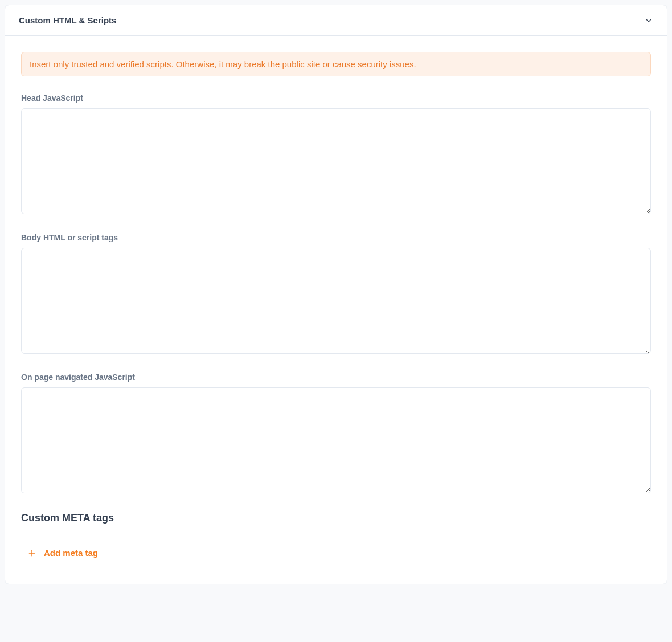 This screenshot has width=672, height=642. I want to click on add-meta-tag-label: Add meta tag, so click(71, 553).